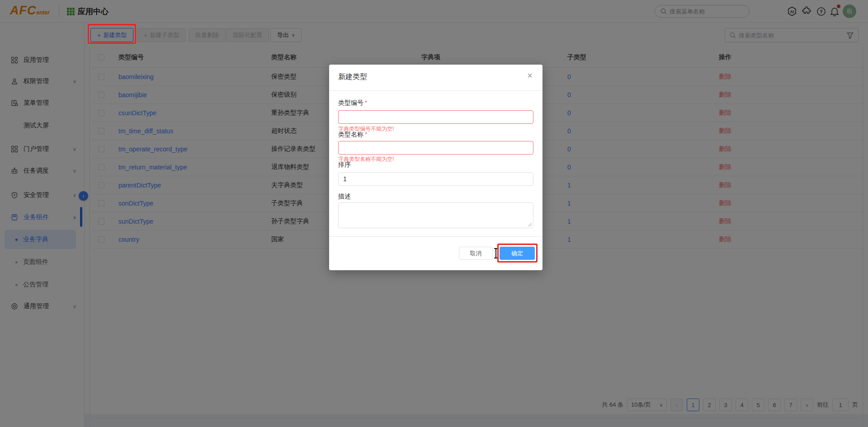  I want to click on code-field-input, so click(436, 117).